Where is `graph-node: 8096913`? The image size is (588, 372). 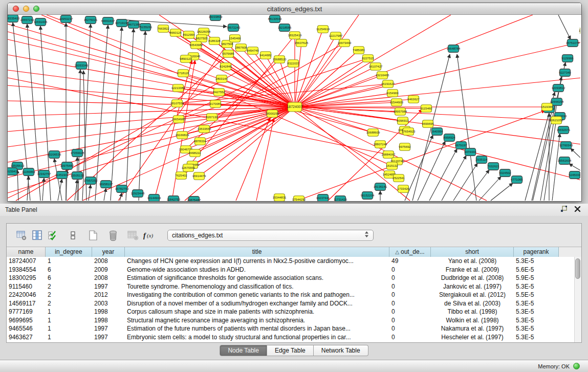
graph-node: 8096913 is located at coordinates (403, 121).